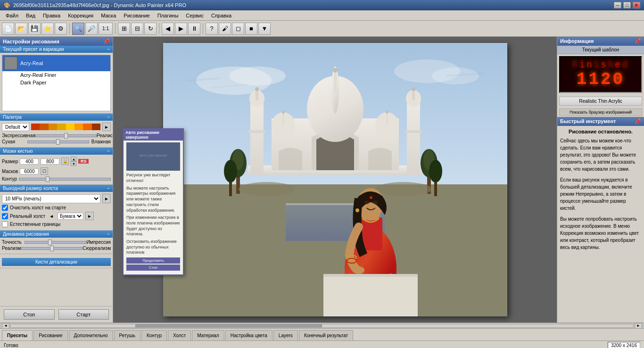  Describe the element at coordinates (57, 117) in the screenshot. I see `palette-header: Палитра −` at that location.